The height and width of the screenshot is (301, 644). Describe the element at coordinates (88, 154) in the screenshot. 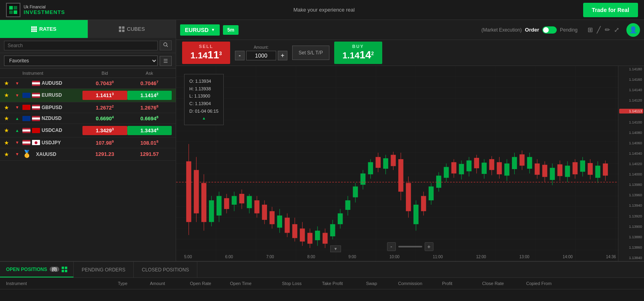

I see `table-row: ★ ▼ 🥇 XAUUSD 1291.23 1291.57` at that location.